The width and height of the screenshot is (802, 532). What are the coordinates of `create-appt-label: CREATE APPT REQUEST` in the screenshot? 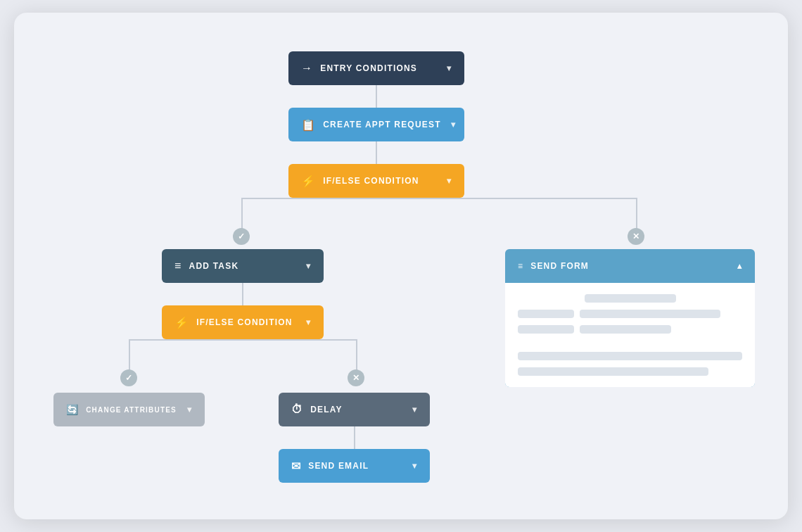 It's located at (381, 125).